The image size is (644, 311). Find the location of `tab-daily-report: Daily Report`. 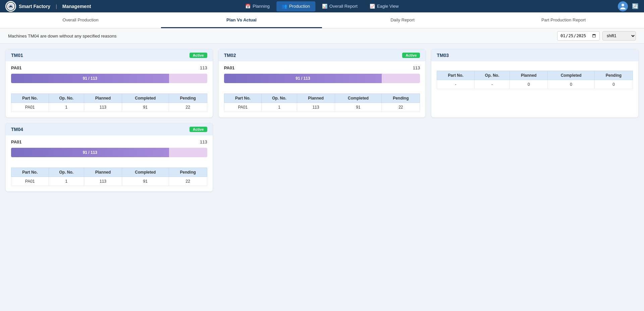

tab-daily-report: Daily Report is located at coordinates (402, 20).